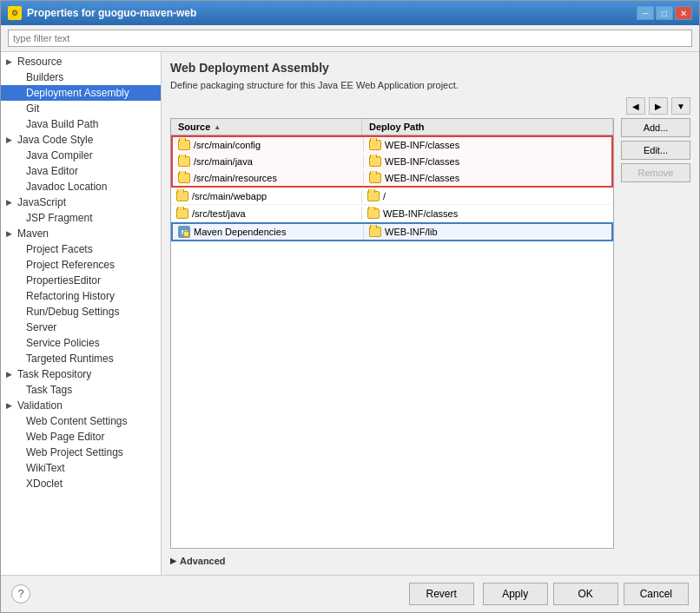 Image resolution: width=700 pixels, height=613 pixels. What do you see at coordinates (49, 390) in the screenshot?
I see `sidebar-item-label: Task Tags` at bounding box center [49, 390].